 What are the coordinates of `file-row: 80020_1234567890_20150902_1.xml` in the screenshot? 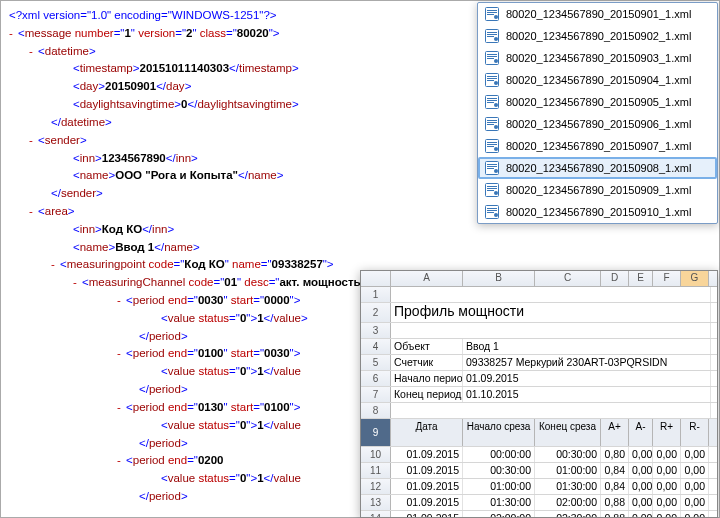 It's located at (598, 36).